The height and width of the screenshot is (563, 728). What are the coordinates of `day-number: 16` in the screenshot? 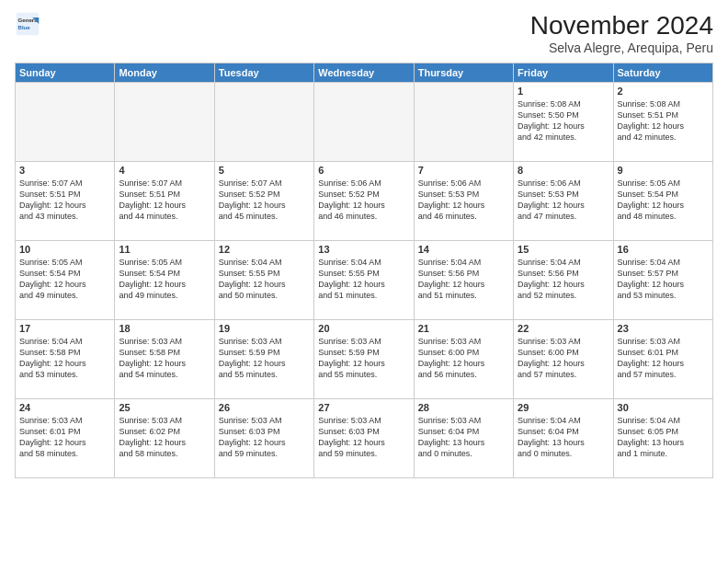 It's located at (664, 249).